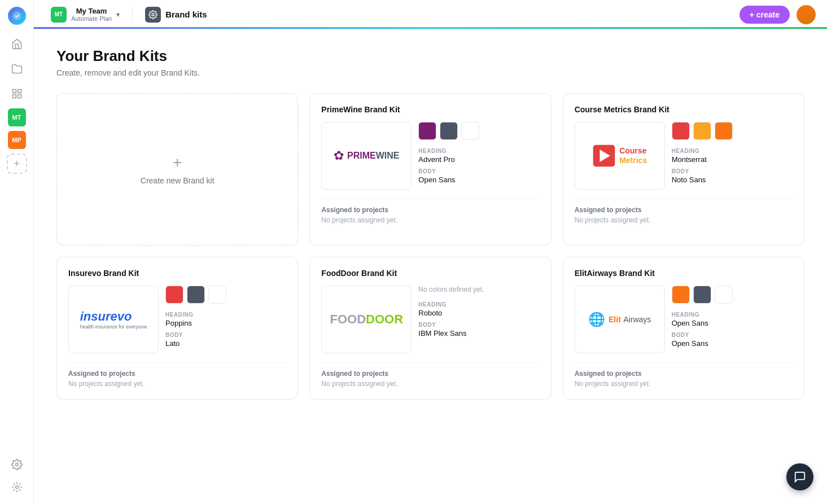 The height and width of the screenshot is (504, 827). Describe the element at coordinates (226, 323) in the screenshot. I see `heading-font-name: Poppins` at that location.